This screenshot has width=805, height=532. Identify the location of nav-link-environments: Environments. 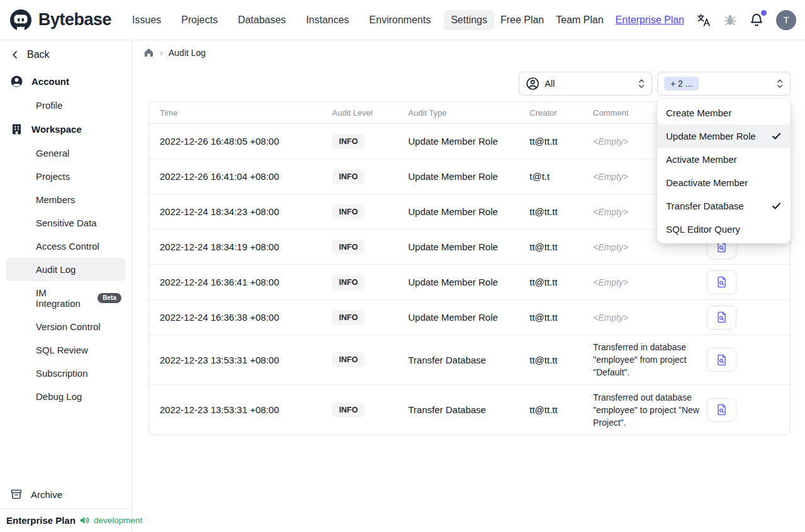
(400, 20).